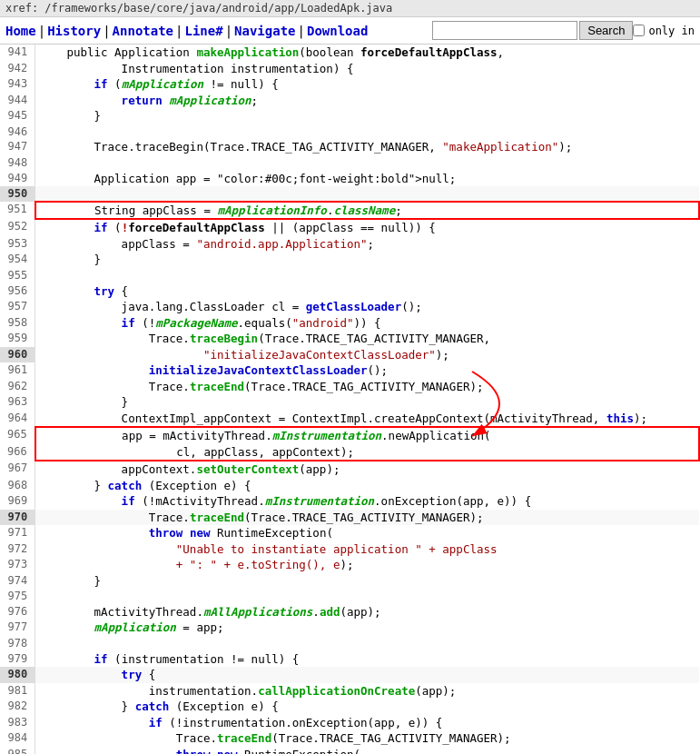  I want to click on table-row: 965 app = mActivityThread.mInstrumentati…, so click(350, 436).